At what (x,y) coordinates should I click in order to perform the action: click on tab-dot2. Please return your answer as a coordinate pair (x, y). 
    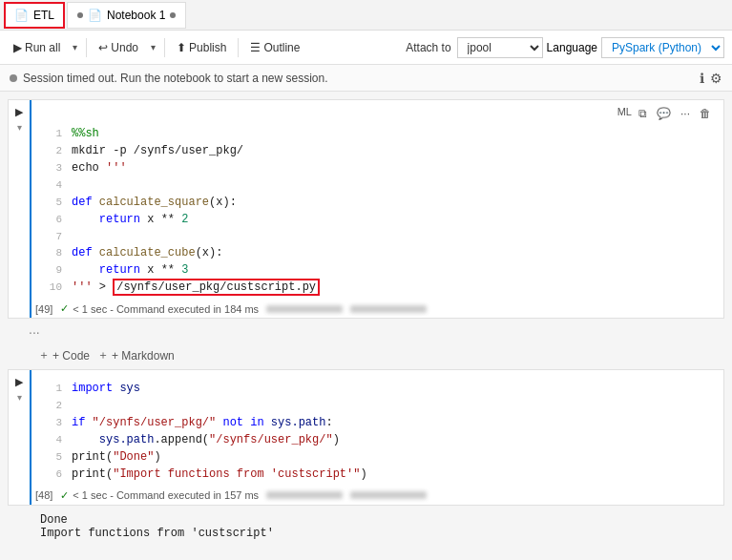
    Looking at the image, I should click on (173, 15).